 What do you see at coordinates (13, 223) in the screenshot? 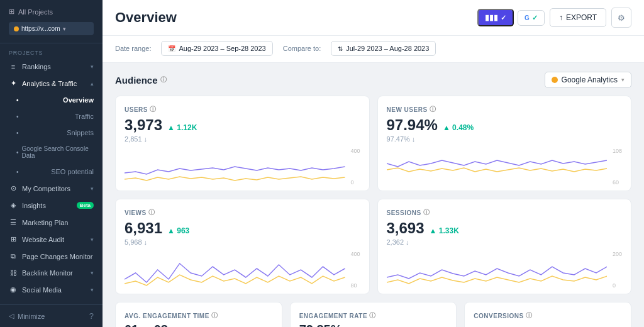
I see `marketing-icon: ☰` at bounding box center [13, 223].